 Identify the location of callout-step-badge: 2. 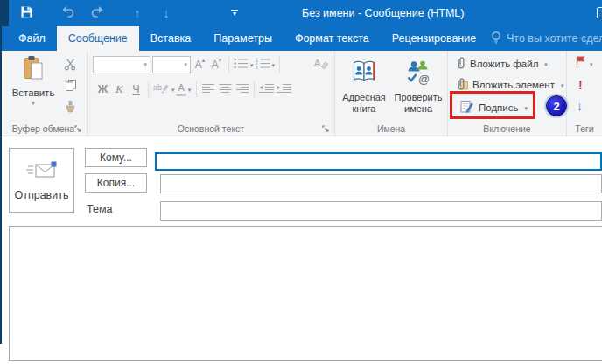
(556, 106).